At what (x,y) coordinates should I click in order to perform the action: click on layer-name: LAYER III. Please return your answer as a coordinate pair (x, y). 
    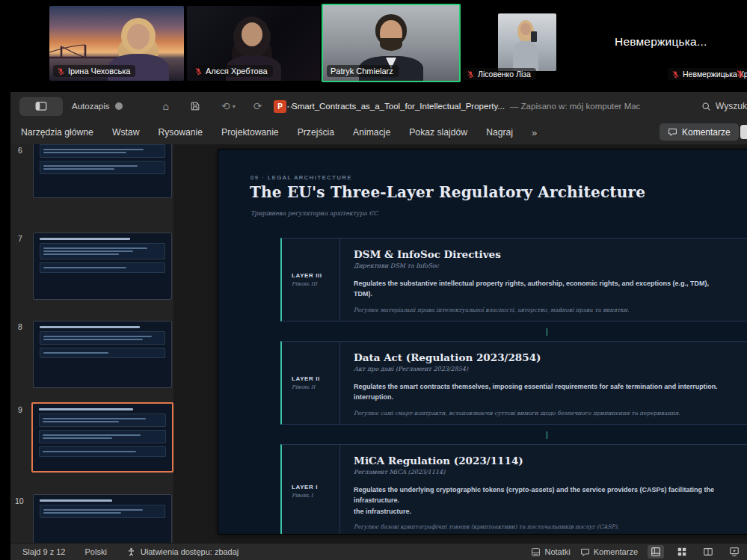
    Looking at the image, I should click on (316, 275).